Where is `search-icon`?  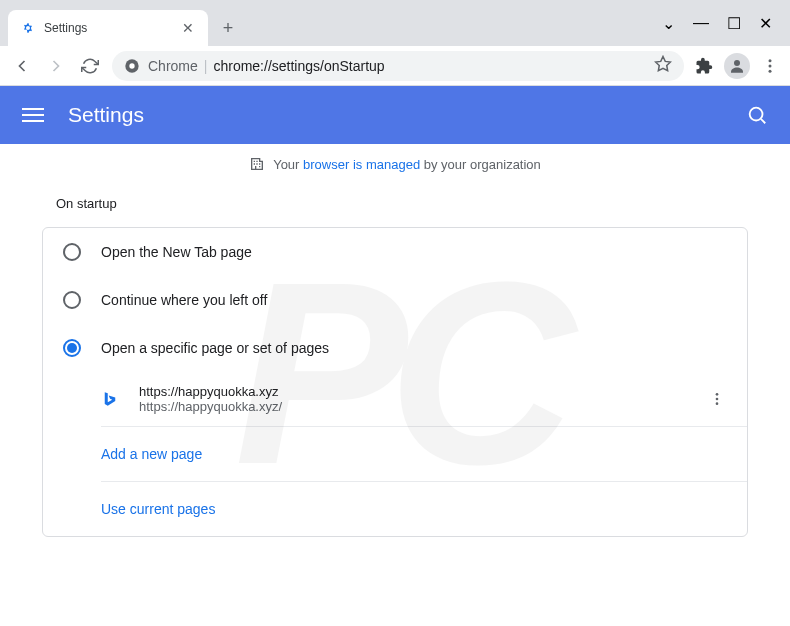
search-icon is located at coordinates (757, 115).